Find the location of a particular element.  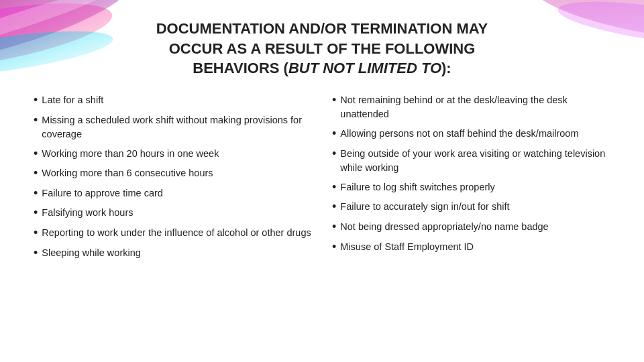

list-item: Working more than 20 hours in one week is located at coordinates (173, 154).